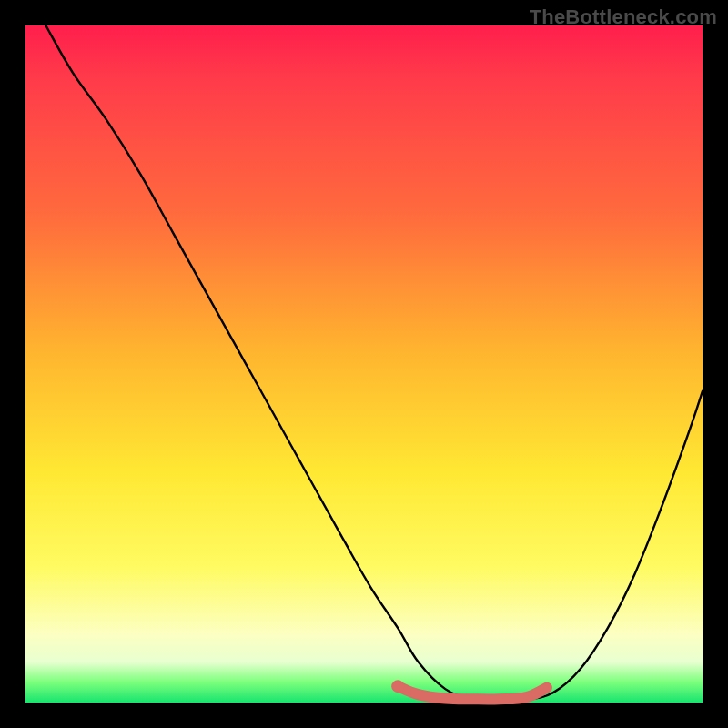 This screenshot has height=728, width=728. Describe the element at coordinates (398, 686) in the screenshot. I see `highlight-start-dot` at that location.